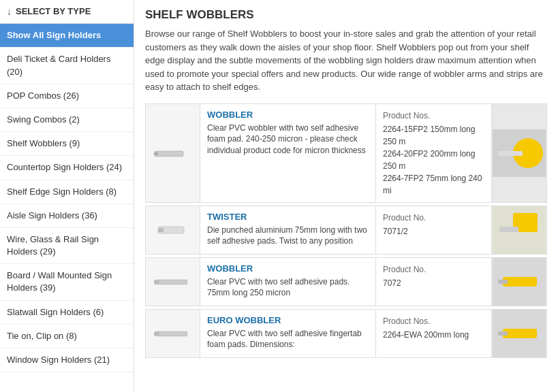 The width and height of the screenshot is (558, 392). Describe the element at coordinates (288, 288) in the screenshot. I see `product-description: Clear PVC with two self adhesive pads. 7…` at that location.